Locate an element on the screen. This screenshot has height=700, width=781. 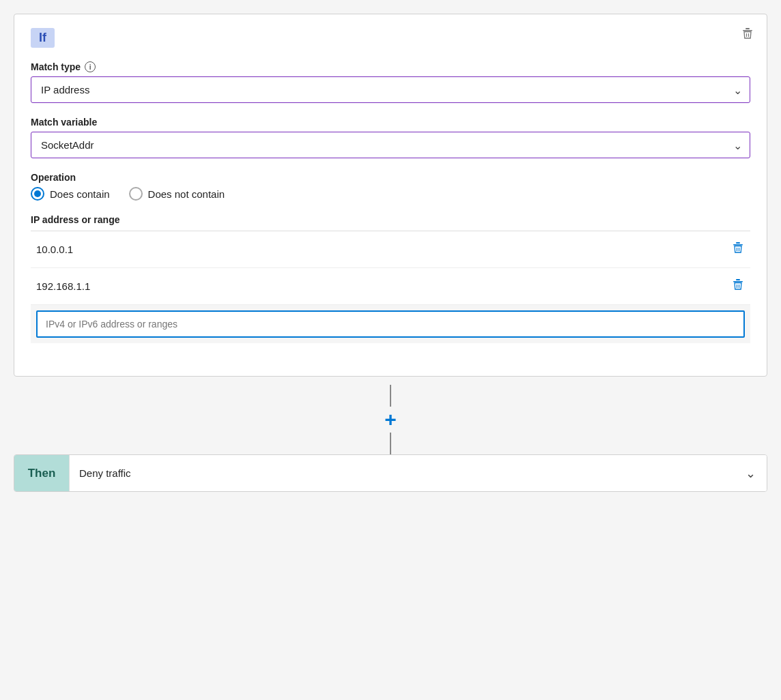
delete-if-button is located at coordinates (748, 35).